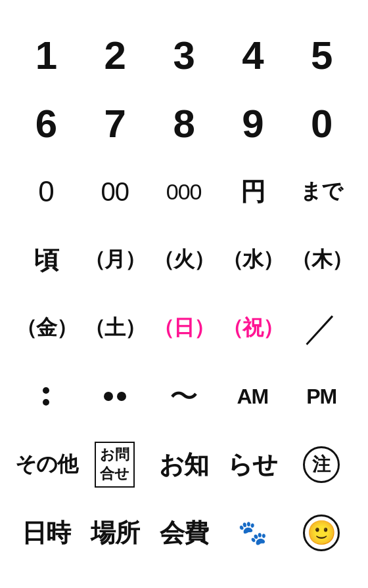  Describe the element at coordinates (184, 260) in the screenshot. I see `tue-text: （火）` at that location.